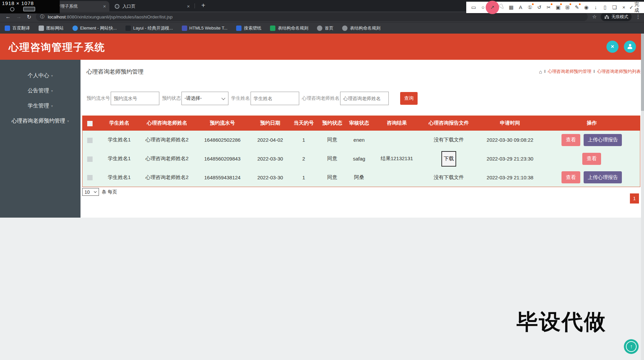 The height and width of the screenshot is (360, 644). What do you see at coordinates (40, 76) in the screenshot?
I see `sidebar-item: 个人中心▾` at bounding box center [40, 76].